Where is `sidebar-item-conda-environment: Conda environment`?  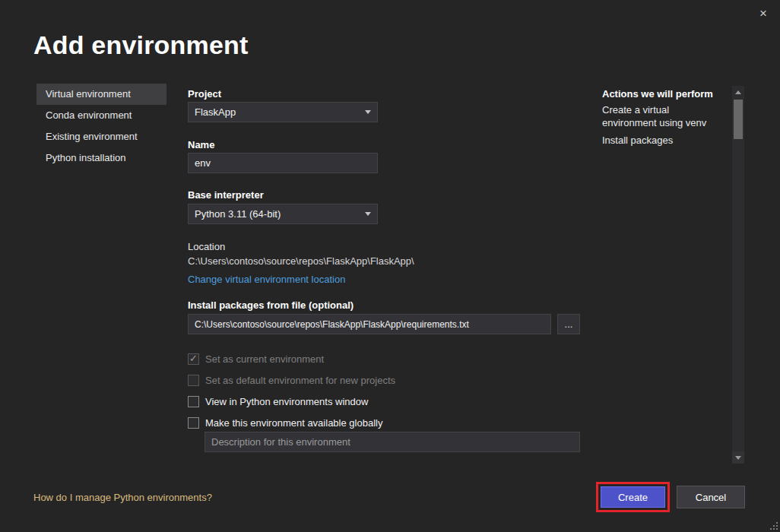
sidebar-item-conda-environment: Conda environment is located at coordinates (102, 116).